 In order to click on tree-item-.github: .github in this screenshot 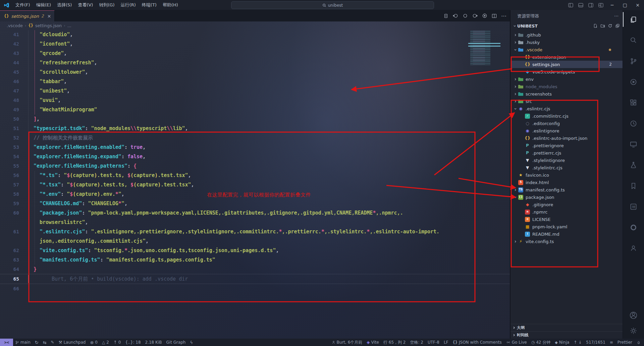, I will do `click(567, 35)`.